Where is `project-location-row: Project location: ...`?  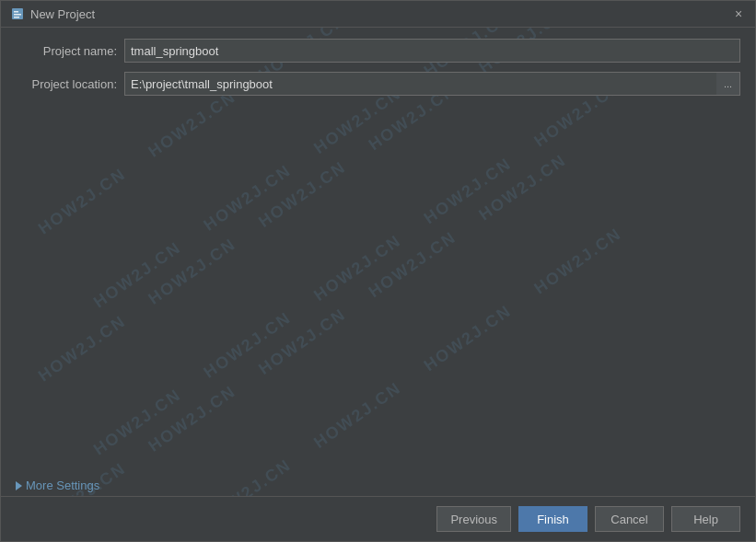 project-location-row: Project location: ... is located at coordinates (378, 84).